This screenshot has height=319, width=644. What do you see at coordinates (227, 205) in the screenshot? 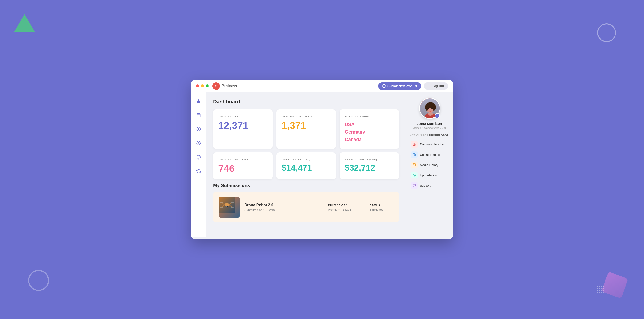
I see `drone-icon` at bounding box center [227, 205].